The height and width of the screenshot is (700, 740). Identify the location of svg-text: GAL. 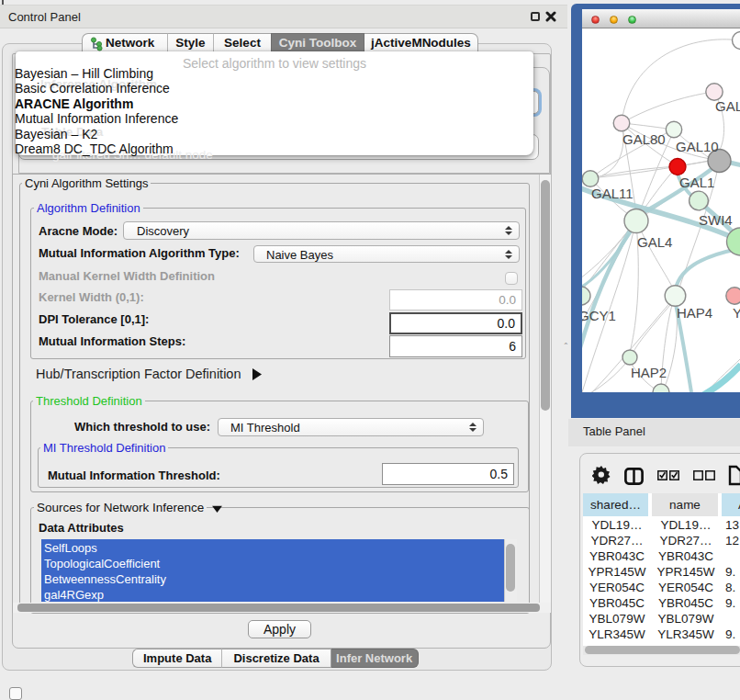
(727, 107).